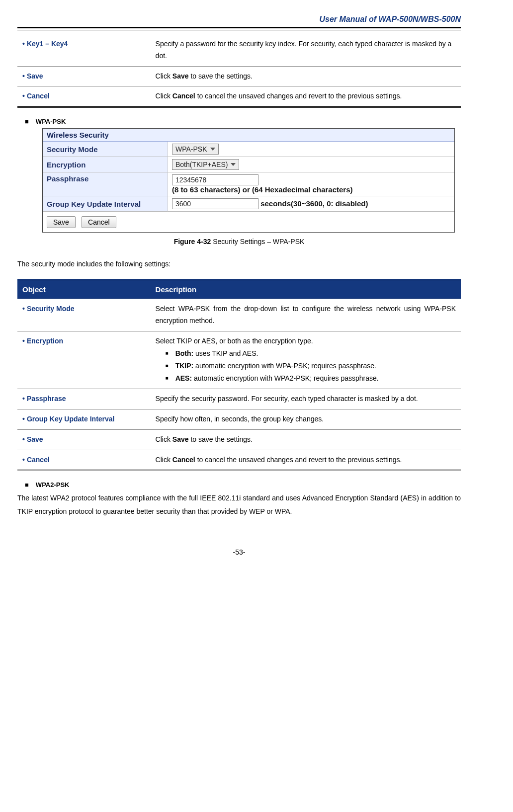 Image resolution: width=513 pixels, height=812 pixels. Describe the element at coordinates (105, 204) in the screenshot. I see `fig-label-interval: Group Key Update Interval` at that location.